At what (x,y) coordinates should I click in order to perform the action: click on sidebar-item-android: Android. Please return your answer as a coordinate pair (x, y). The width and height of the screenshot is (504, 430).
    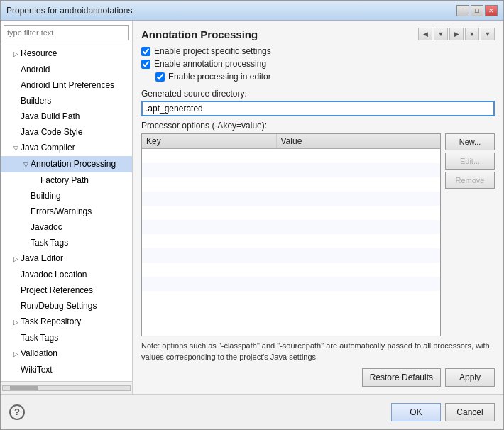
    Looking at the image, I should click on (67, 70).